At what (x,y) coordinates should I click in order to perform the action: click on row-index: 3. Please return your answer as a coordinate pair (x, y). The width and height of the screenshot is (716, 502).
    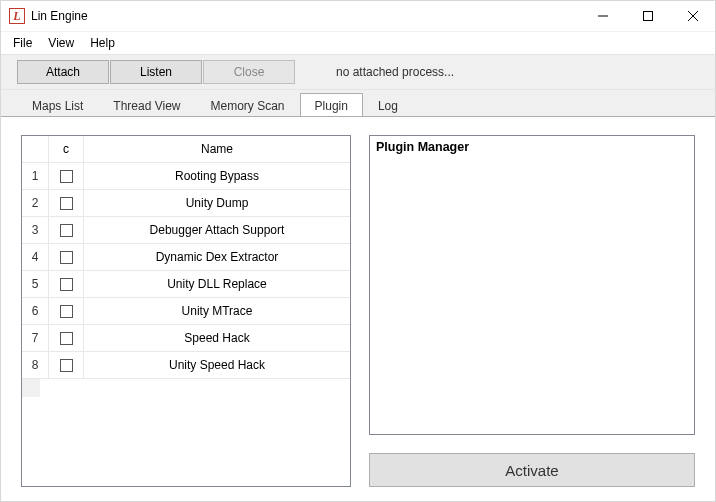
    Looking at the image, I should click on (36, 230).